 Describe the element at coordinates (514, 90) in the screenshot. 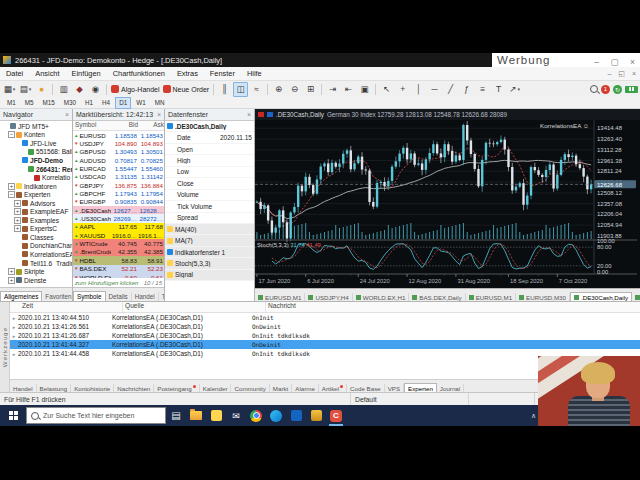

I see `arrows-button: ↗▾` at that location.